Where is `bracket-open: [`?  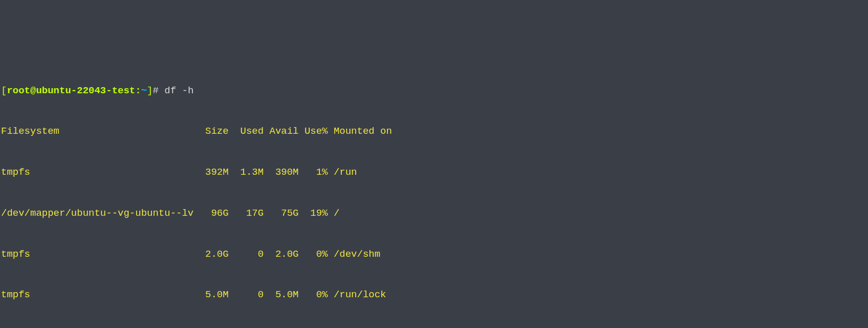
bracket-open: [ is located at coordinates (4, 91).